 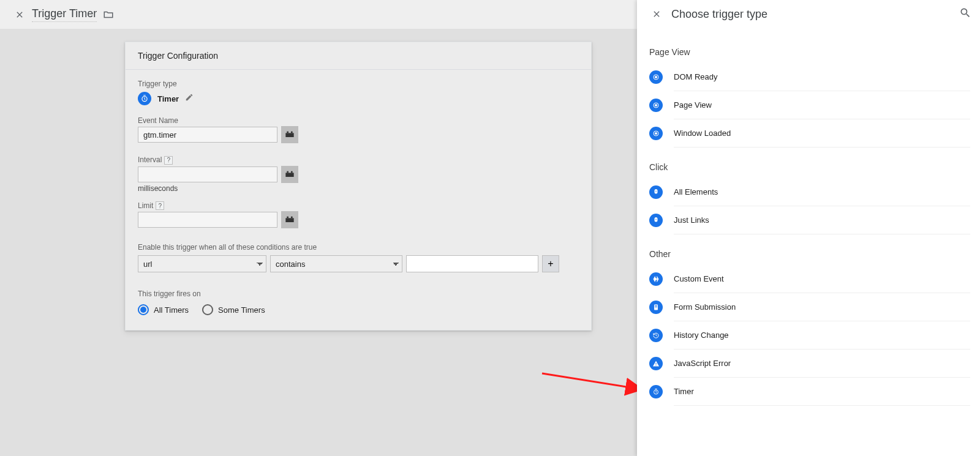 What do you see at coordinates (358, 84) in the screenshot?
I see `trigger-type-label: Trigger type` at bounding box center [358, 84].